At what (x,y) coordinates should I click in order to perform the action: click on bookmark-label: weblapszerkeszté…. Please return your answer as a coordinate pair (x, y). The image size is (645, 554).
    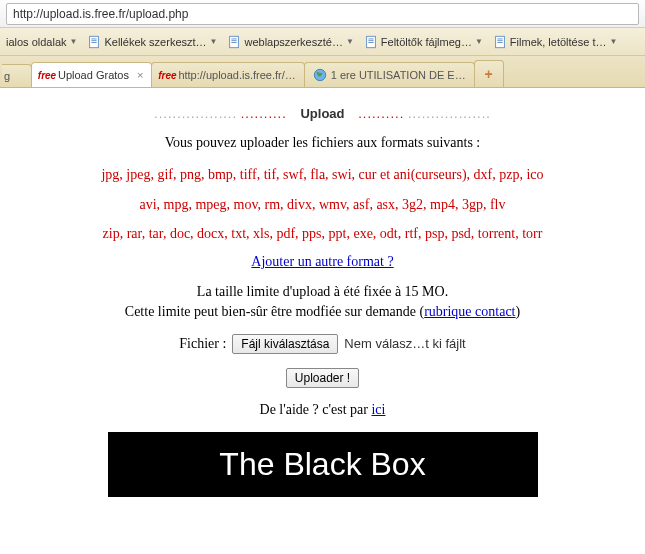
    Looking at the image, I should click on (293, 42).